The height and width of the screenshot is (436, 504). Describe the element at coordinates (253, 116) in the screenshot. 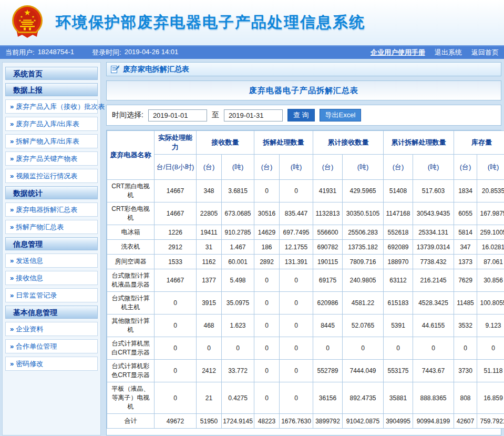

I see `date-to-input` at that location.